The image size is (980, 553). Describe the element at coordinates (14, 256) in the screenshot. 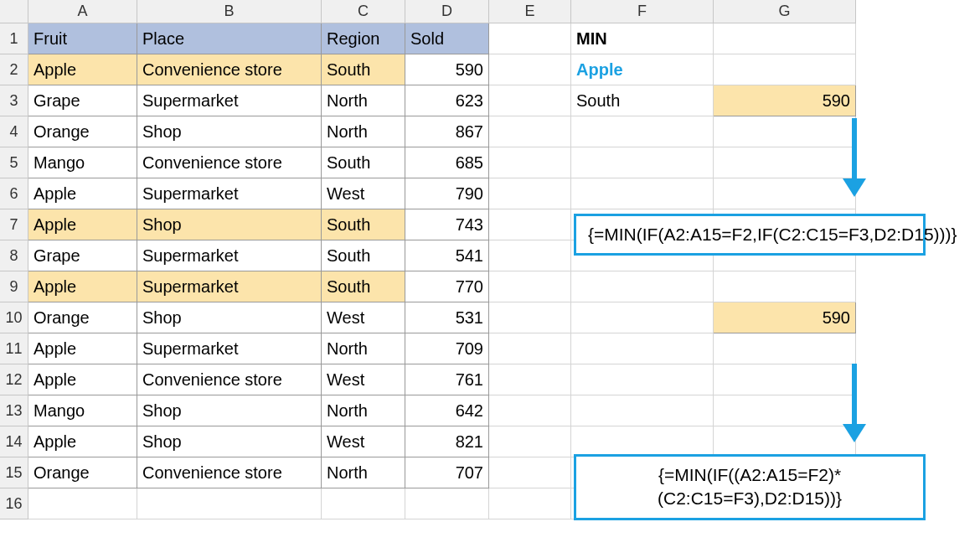

I see `row-header-8: 8` at that location.